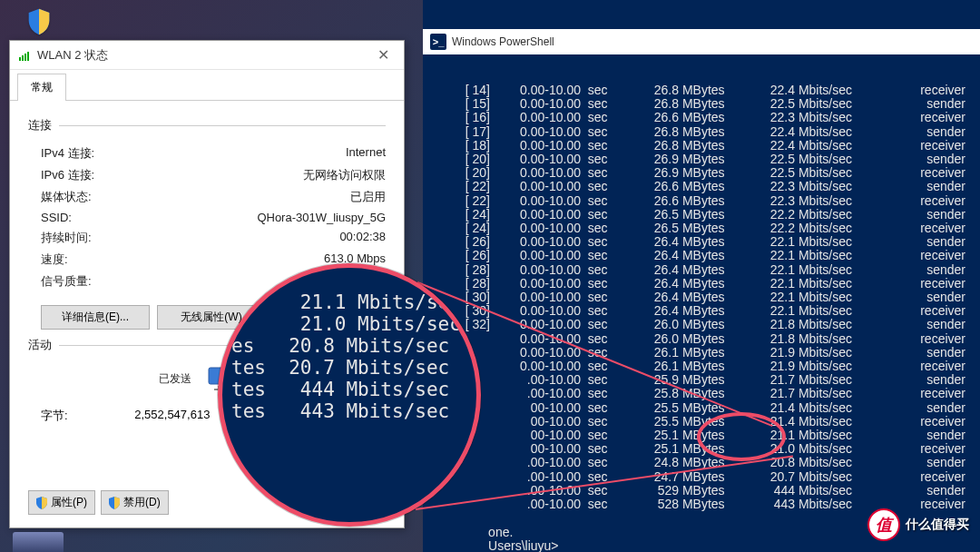 The width and height of the screenshot is (980, 552). I want to click on ps-row: 0.00-10.00 sec26.1 MBytes21.9 Mbits/secr…, so click(701, 367).